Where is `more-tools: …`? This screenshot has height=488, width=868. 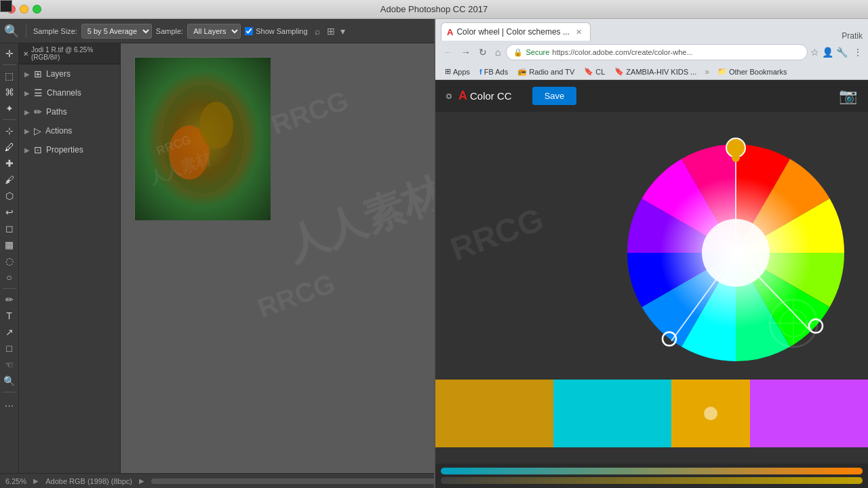 more-tools: … is located at coordinates (9, 403).